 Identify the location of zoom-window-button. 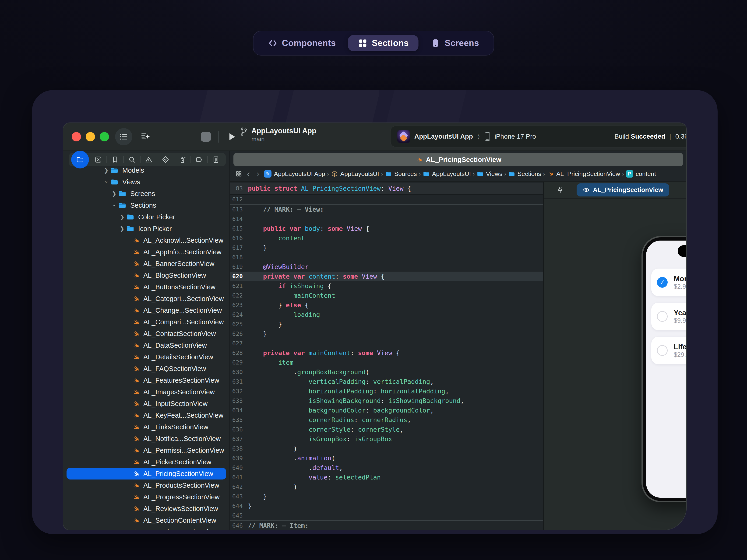
(104, 137).